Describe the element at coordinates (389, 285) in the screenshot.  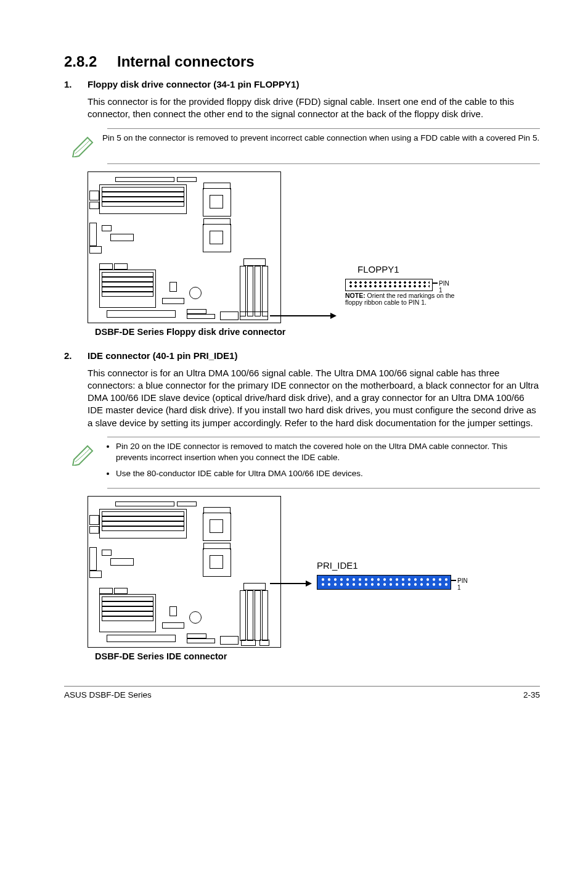
I see `floppy-connector-graphic` at that location.